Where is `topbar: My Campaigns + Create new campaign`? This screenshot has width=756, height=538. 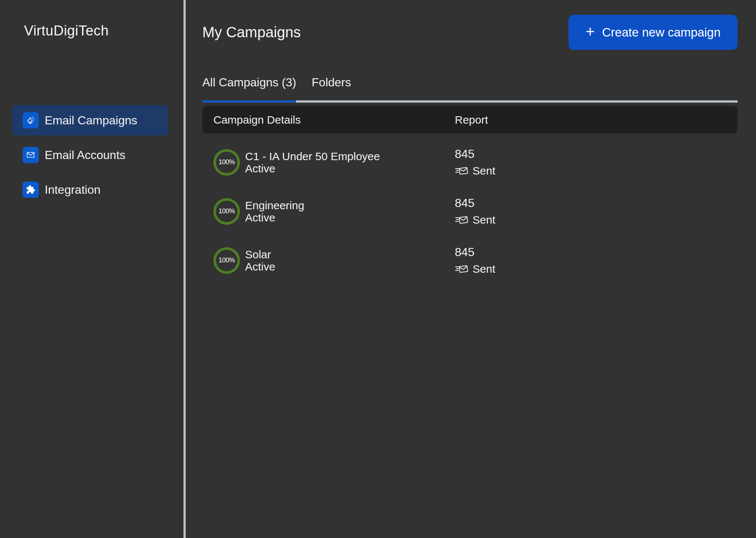 topbar: My Campaigns + Create new campaign is located at coordinates (470, 32).